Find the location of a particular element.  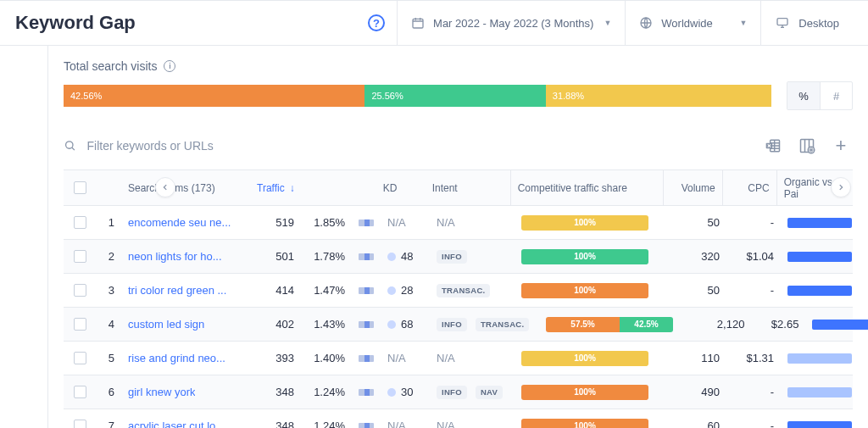

kd-value: N/A is located at coordinates (397, 222).